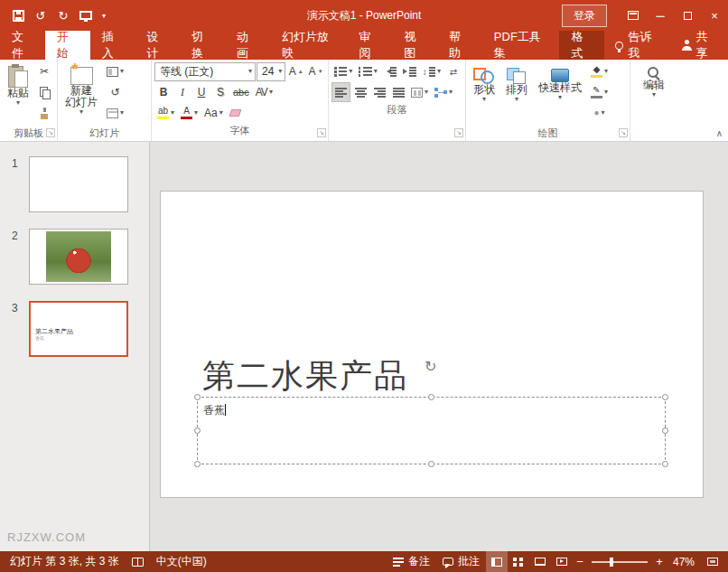 This screenshot has height=572, width=728. I want to click on tab-design: 设计, so click(157, 45).